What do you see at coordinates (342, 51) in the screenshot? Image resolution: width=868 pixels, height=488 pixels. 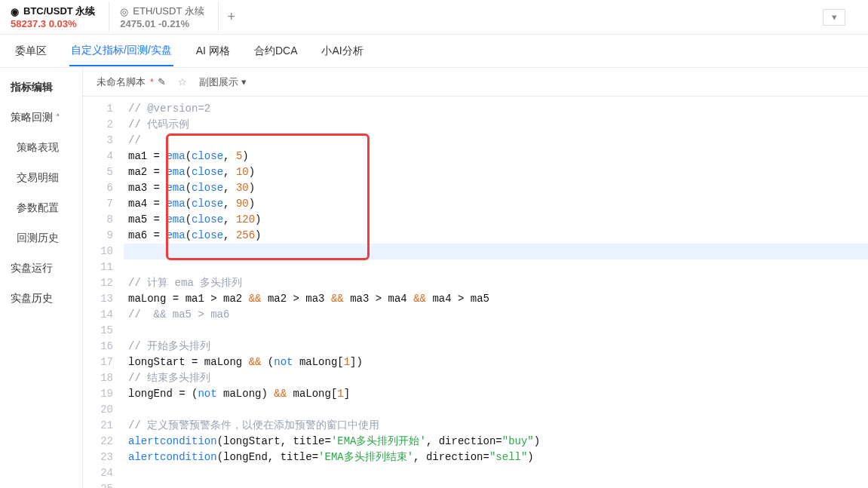 I see `menu-mini-ai: 小AI分析` at bounding box center [342, 51].